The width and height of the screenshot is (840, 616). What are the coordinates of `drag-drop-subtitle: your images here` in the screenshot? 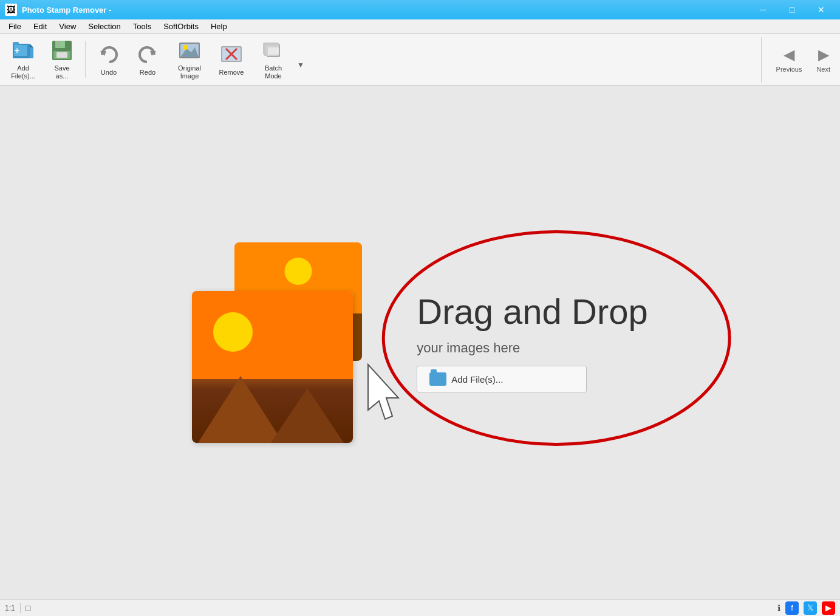 It's located at (532, 348).